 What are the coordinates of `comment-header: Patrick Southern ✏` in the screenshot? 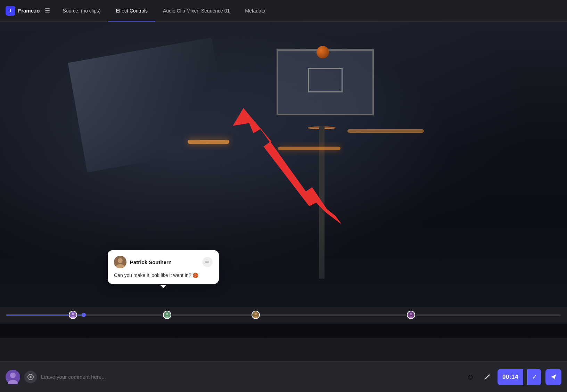 It's located at (163, 262).